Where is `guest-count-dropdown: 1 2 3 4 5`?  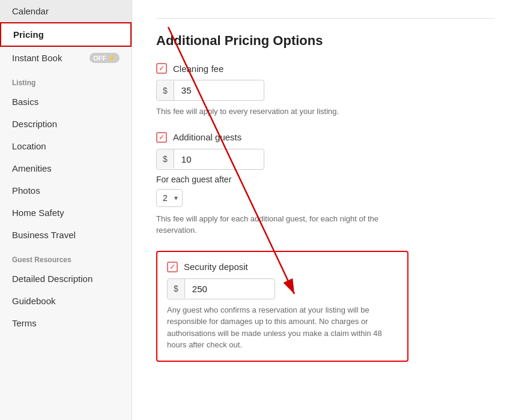
guest-count-dropdown: 1 2 3 4 5 is located at coordinates (169, 198).